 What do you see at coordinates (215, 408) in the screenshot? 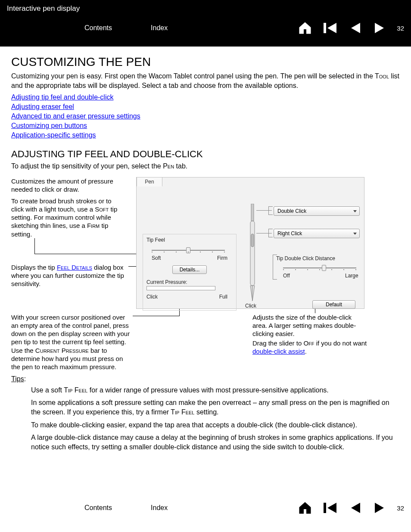
I see `tip-2: In some applications a soft pressure set…` at bounding box center [215, 408].